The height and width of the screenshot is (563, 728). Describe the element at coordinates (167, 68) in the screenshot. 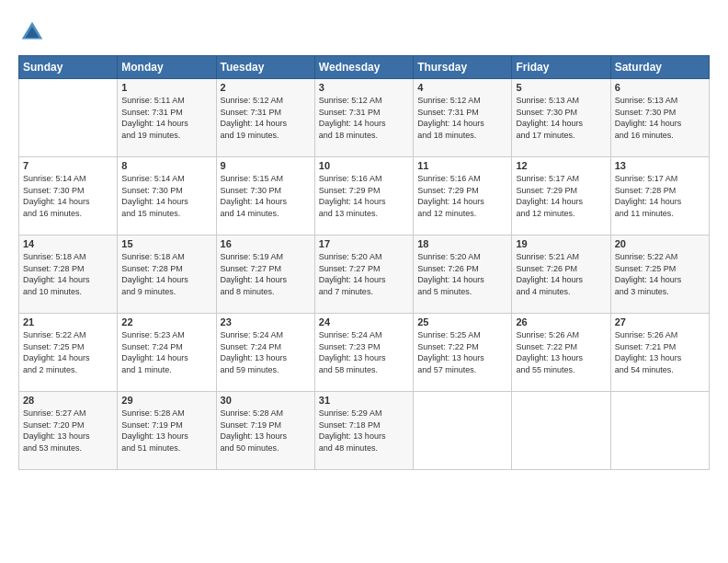

I see `header-cell-monday: Monday` at that location.